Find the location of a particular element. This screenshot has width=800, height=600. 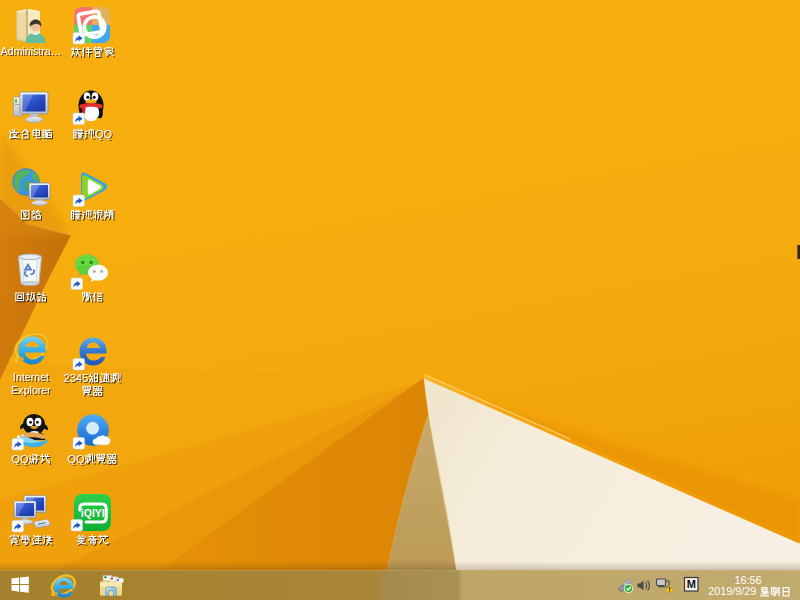

svg-text: iQIYI is located at coordinates (93, 513).